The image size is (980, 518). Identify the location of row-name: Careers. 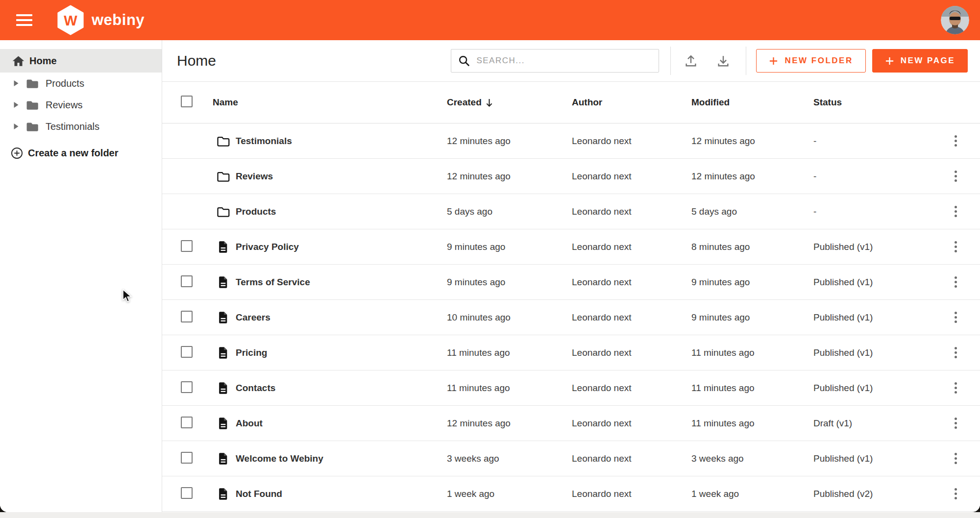
(341, 318).